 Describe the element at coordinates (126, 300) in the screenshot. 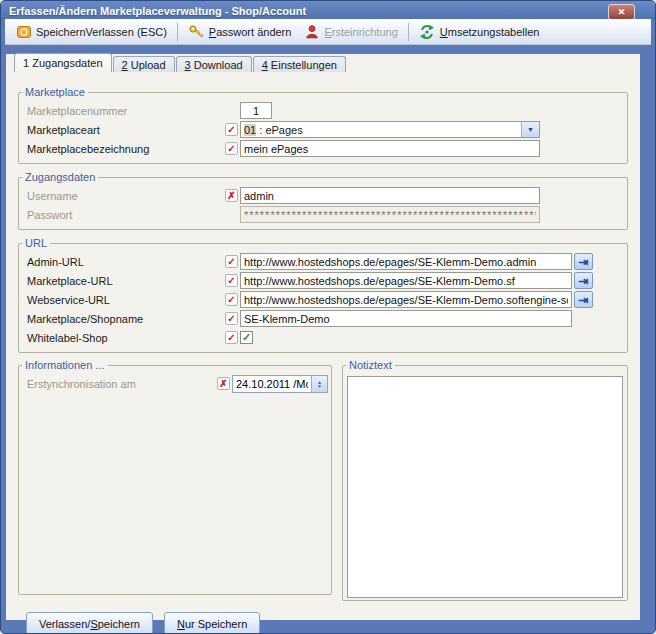

I see `field-label: Webservice-URL` at that location.